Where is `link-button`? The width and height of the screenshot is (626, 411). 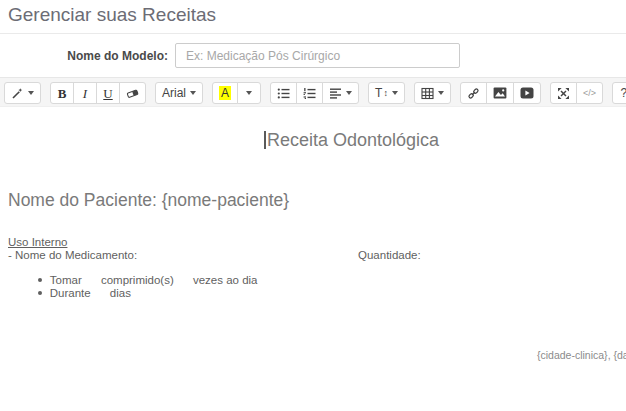 link-button is located at coordinates (474, 93).